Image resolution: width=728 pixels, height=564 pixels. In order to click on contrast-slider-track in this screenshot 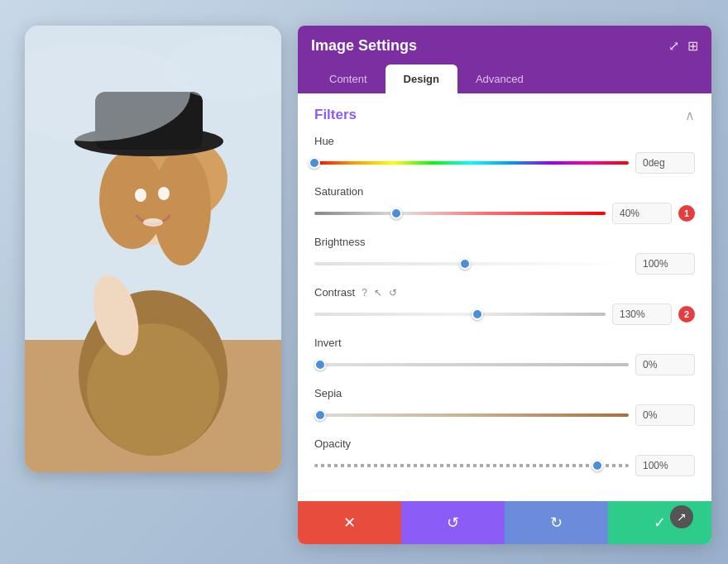, I will do `click(460, 314)`.